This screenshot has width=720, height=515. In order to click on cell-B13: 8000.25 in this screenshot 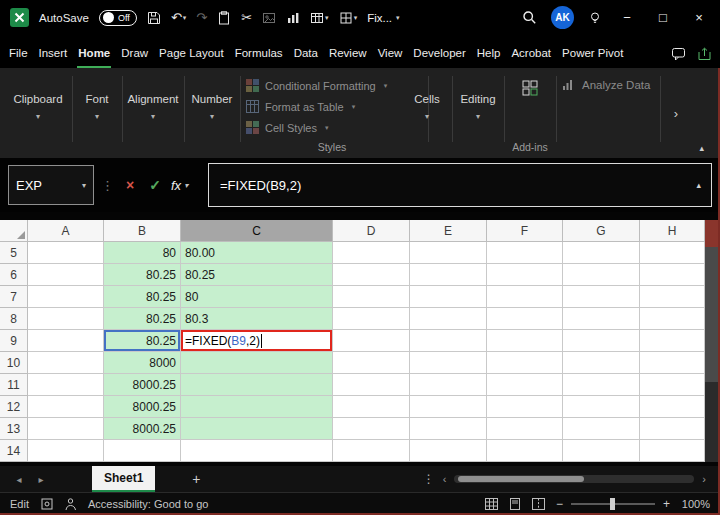, I will do `click(142, 429)`.